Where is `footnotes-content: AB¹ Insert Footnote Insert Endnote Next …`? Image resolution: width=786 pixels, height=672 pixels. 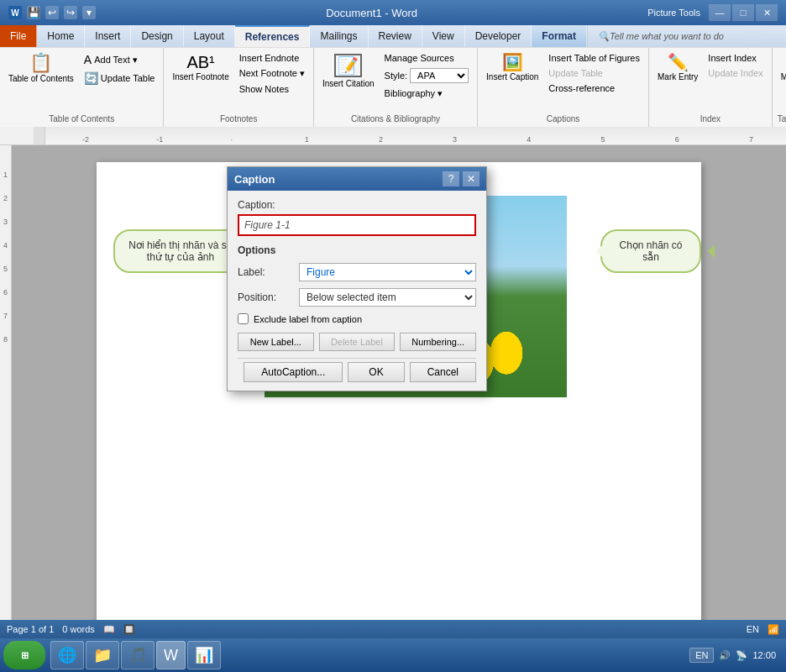 footnotes-content: AB¹ Insert Footnote Insert Endnote Next … is located at coordinates (238, 82).